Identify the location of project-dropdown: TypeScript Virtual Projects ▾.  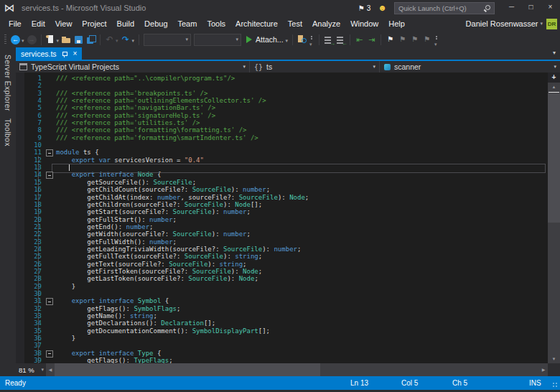
(133, 67).